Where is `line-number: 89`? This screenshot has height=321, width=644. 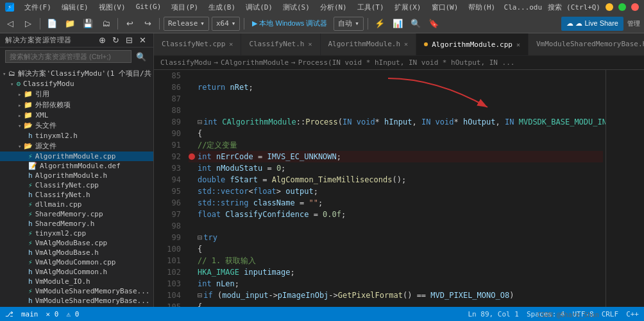 line-number: 89 is located at coordinates (167, 122).